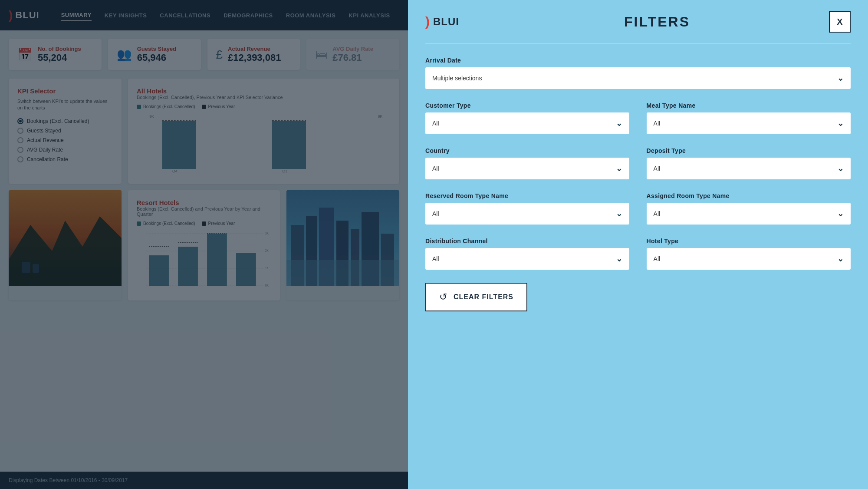 The width and height of the screenshot is (868, 489). What do you see at coordinates (527, 163) in the screenshot?
I see `country-col: Country All ⌄` at bounding box center [527, 163].